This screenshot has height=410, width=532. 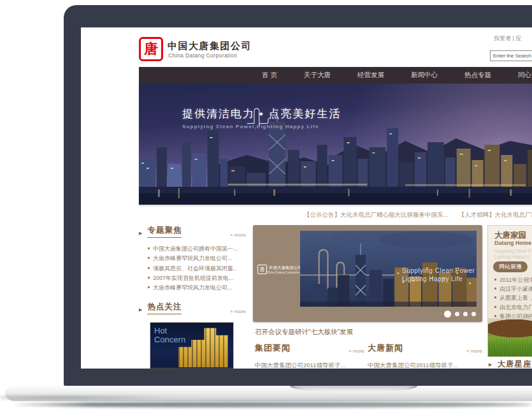 I want to click on group-news-more-link: » more, so click(x=357, y=351).